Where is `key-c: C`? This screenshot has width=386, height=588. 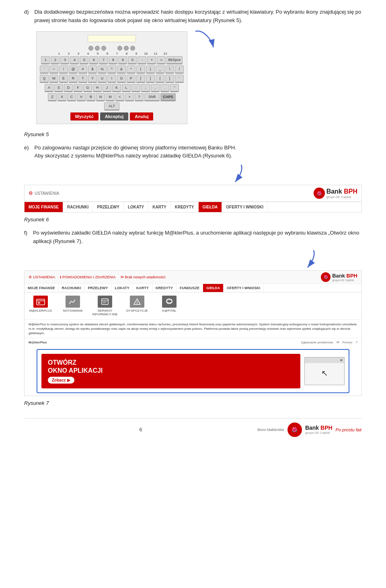 key-c: C is located at coordinates (72, 97).